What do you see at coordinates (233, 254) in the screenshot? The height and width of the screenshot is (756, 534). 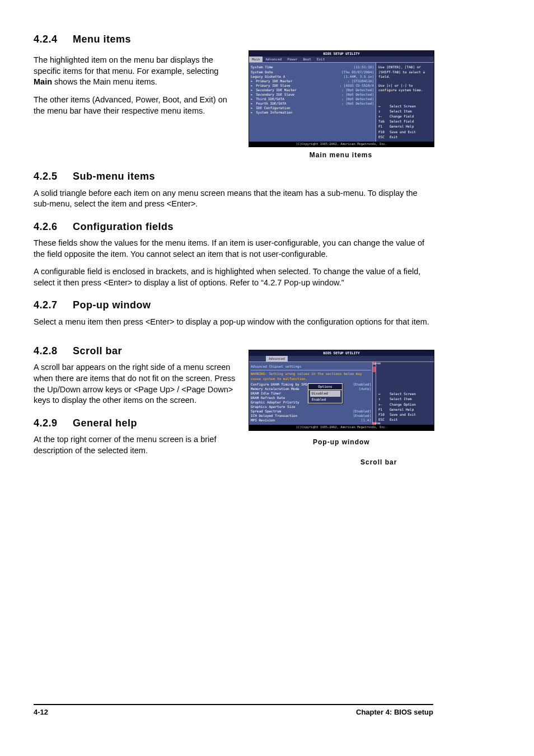 I see `section-4-2-6: 4.2.6Configuration fields These fields s…` at bounding box center [233, 254].